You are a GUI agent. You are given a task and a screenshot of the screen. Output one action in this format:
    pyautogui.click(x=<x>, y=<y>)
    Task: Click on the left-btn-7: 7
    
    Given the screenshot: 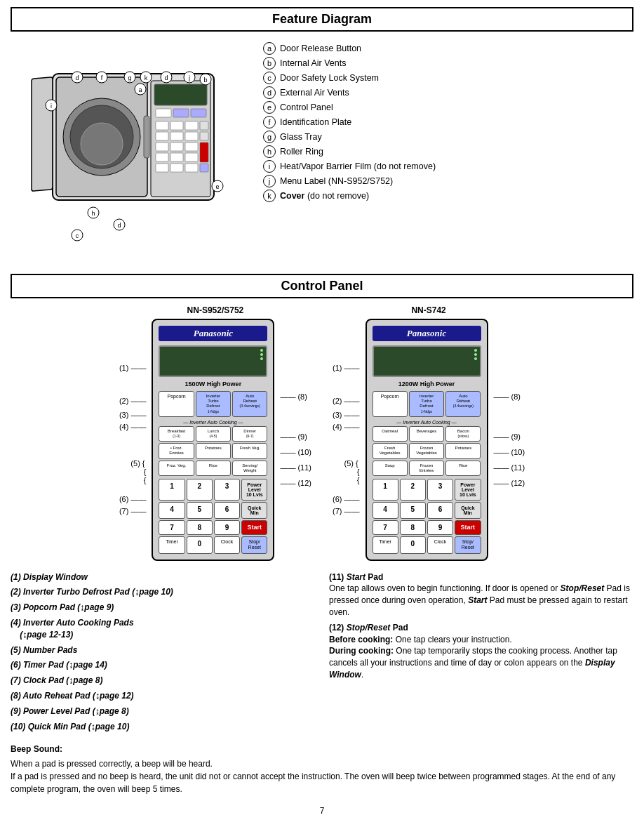 What is the action you would take?
    pyautogui.click(x=171, y=528)
    